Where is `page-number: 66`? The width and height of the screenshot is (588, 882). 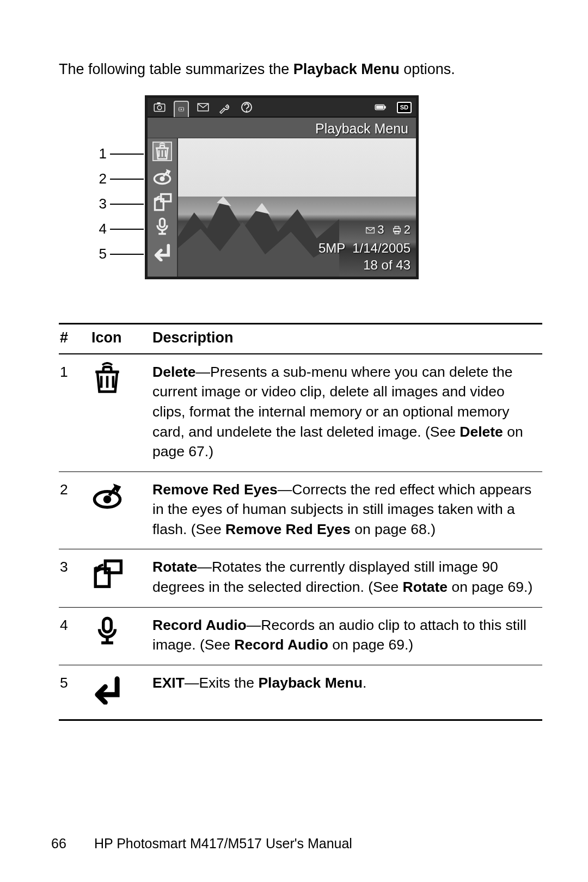
page-number: 66 is located at coordinates (71, 844).